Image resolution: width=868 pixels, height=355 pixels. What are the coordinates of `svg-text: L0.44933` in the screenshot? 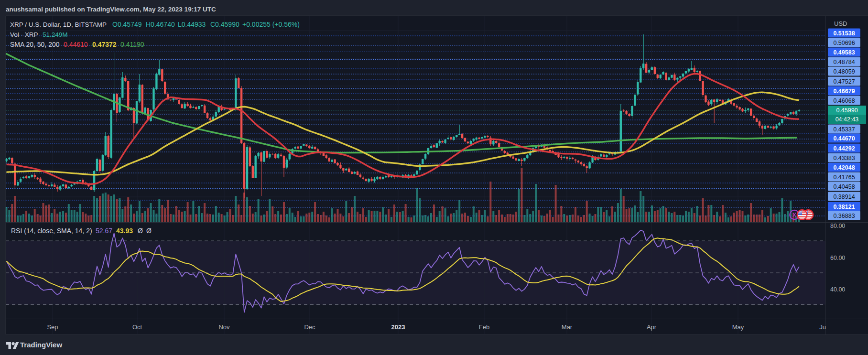 It's located at (192, 24).